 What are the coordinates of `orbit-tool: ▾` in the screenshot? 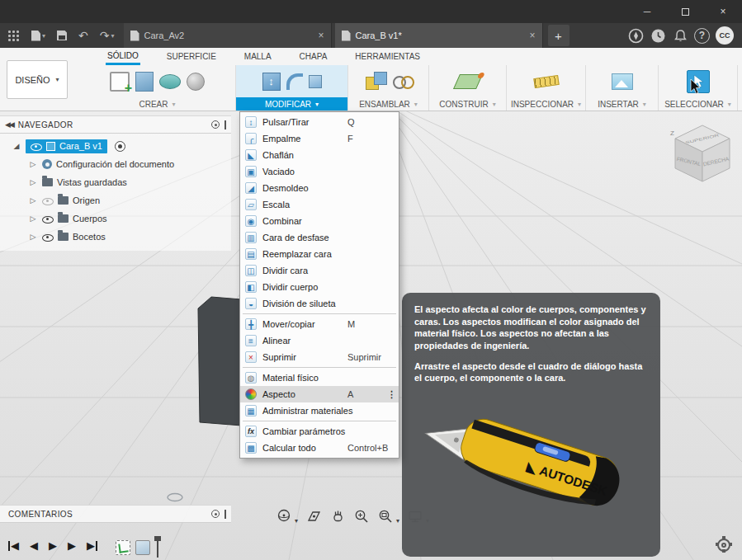 It's located at (287, 516).